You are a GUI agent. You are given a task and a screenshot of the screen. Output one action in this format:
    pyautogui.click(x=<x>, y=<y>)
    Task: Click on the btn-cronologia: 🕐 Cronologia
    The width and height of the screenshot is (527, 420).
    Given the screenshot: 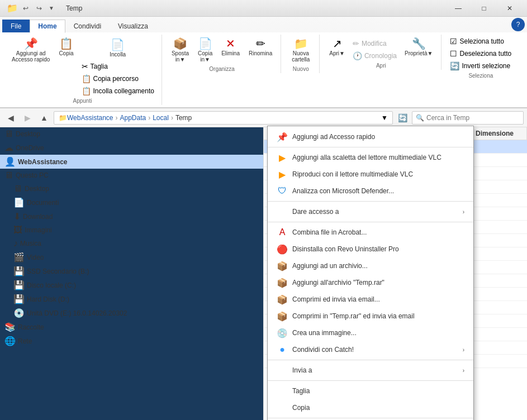 What is the action you would take?
    pyautogui.click(x=374, y=56)
    